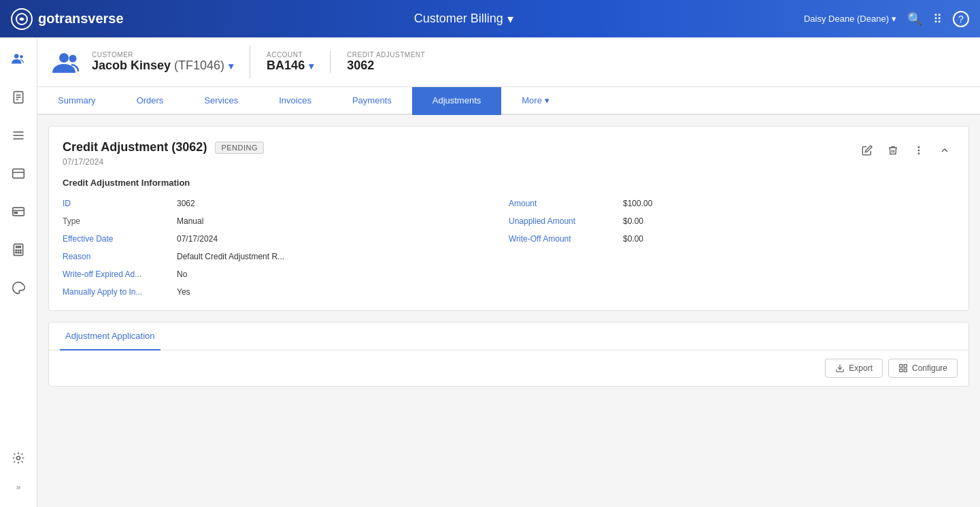 The height and width of the screenshot is (507, 980). What do you see at coordinates (163, 154) in the screenshot?
I see `adjustment-title-block: Credit Adjustment (3062) PENDING 07/17/2…` at bounding box center [163, 154].